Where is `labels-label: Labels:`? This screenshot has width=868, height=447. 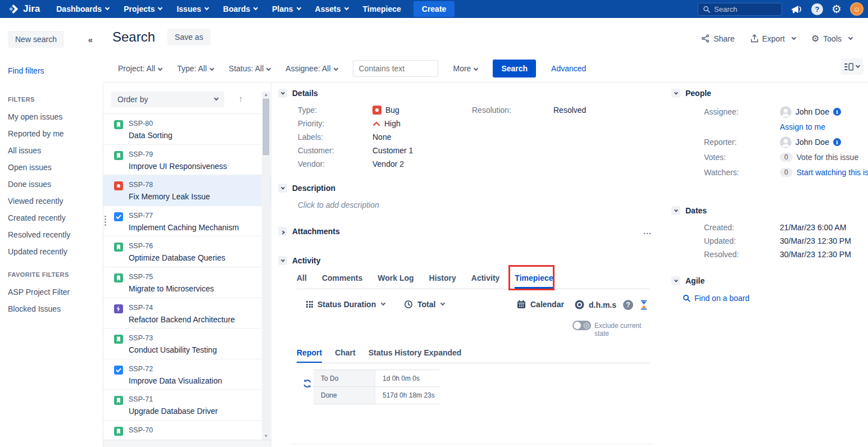 labels-label: Labels: is located at coordinates (335, 137).